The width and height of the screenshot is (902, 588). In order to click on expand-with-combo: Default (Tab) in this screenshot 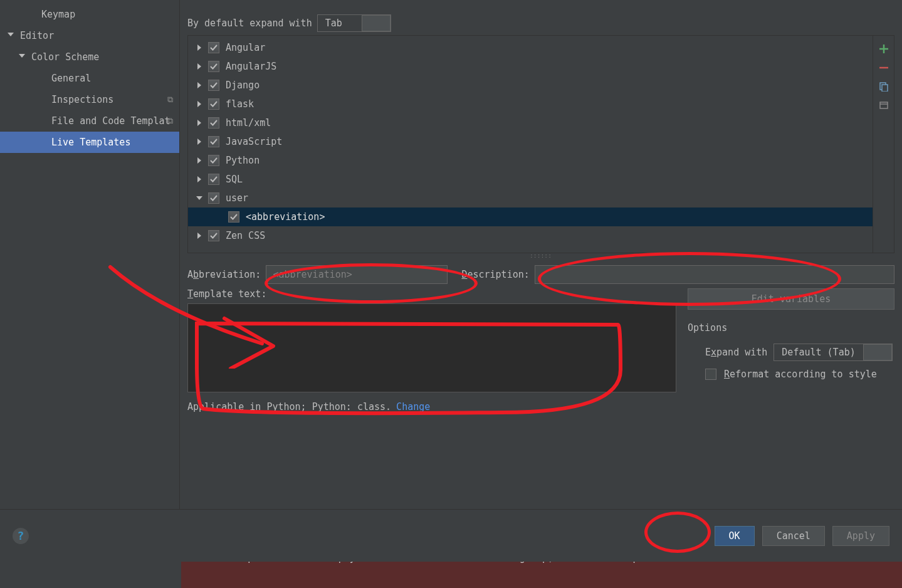, I will do `click(832, 352)`.